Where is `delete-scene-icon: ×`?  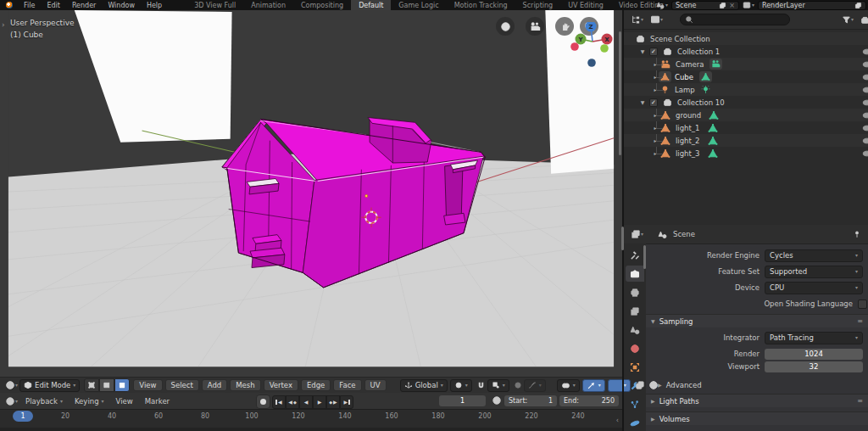
delete-scene-icon: × is located at coordinates (732, 5).